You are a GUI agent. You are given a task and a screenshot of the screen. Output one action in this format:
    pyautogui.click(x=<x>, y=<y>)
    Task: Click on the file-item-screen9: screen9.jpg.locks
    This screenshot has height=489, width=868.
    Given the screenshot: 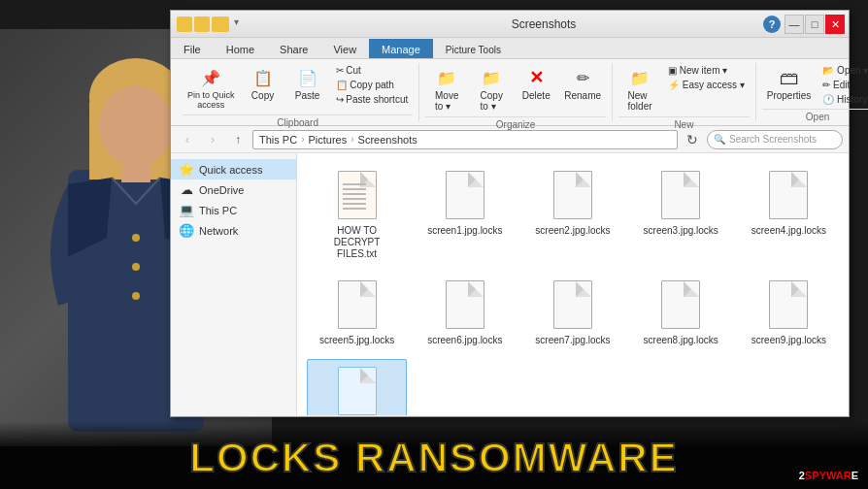 What is the action you would take?
    pyautogui.click(x=788, y=312)
    